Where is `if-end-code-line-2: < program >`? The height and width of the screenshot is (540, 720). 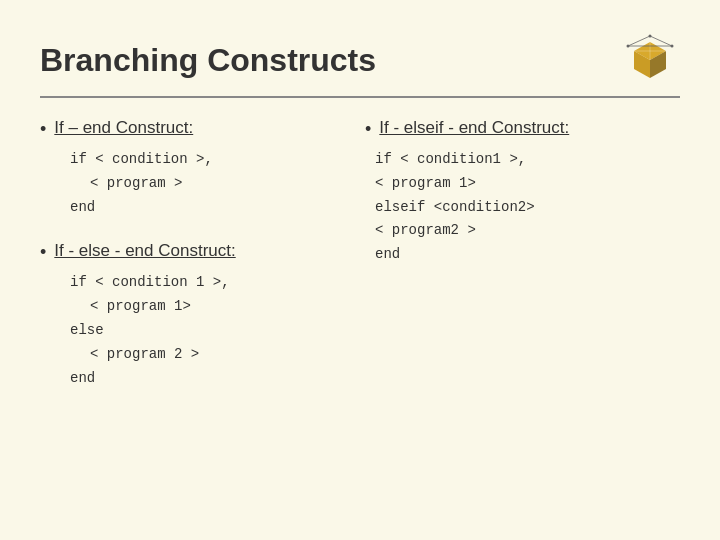 if-end-code-line-2: < program > is located at coordinates (222, 184).